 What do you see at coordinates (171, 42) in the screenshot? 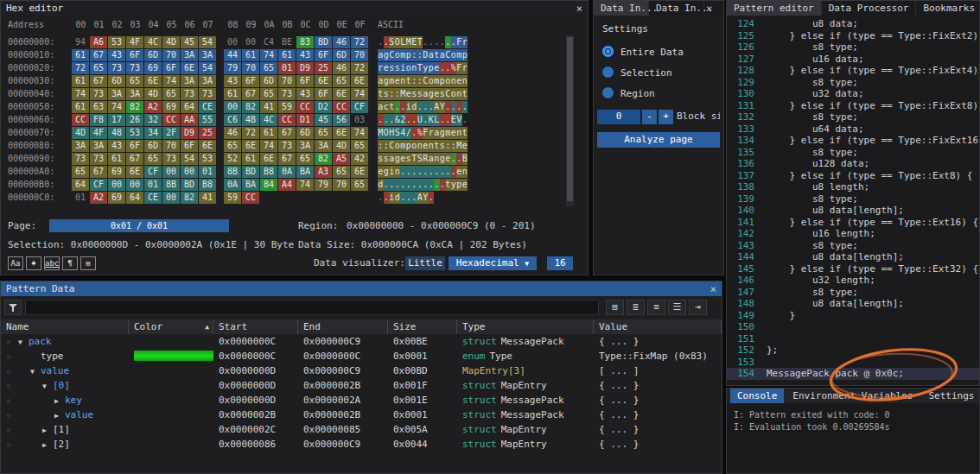
I see `hex-byte: 4D` at bounding box center [171, 42].